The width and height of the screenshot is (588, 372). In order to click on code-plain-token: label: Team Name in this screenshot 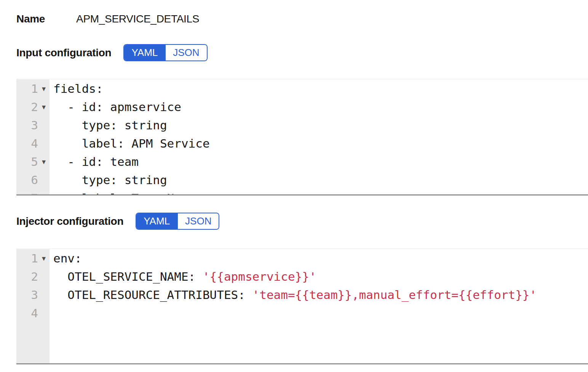, I will do `click(124, 193)`.